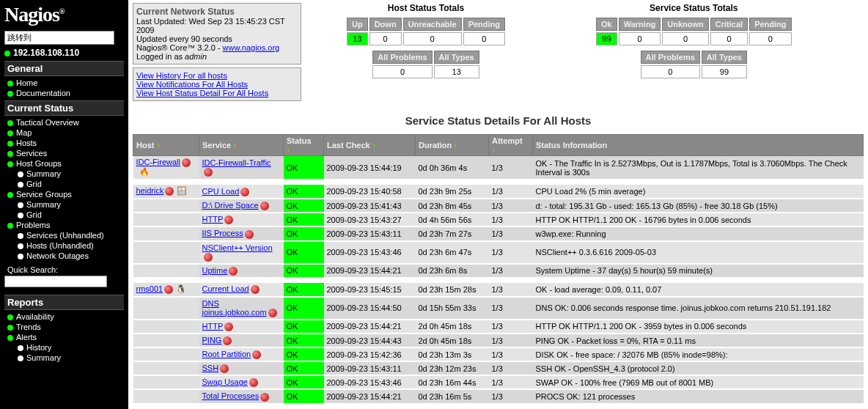  I want to click on nav-tactical-overview: Tactical Overview, so click(65, 122).